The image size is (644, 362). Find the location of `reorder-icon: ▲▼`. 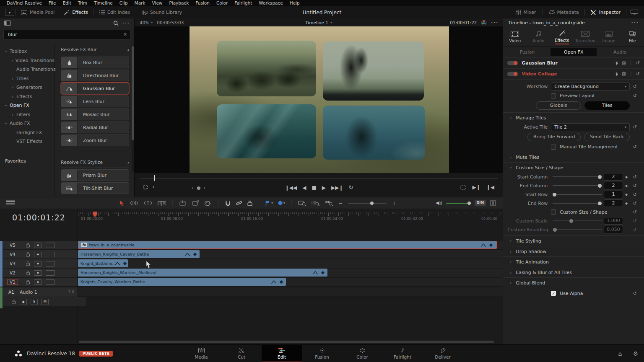

reorder-icon: ▲▼ is located at coordinates (616, 63).